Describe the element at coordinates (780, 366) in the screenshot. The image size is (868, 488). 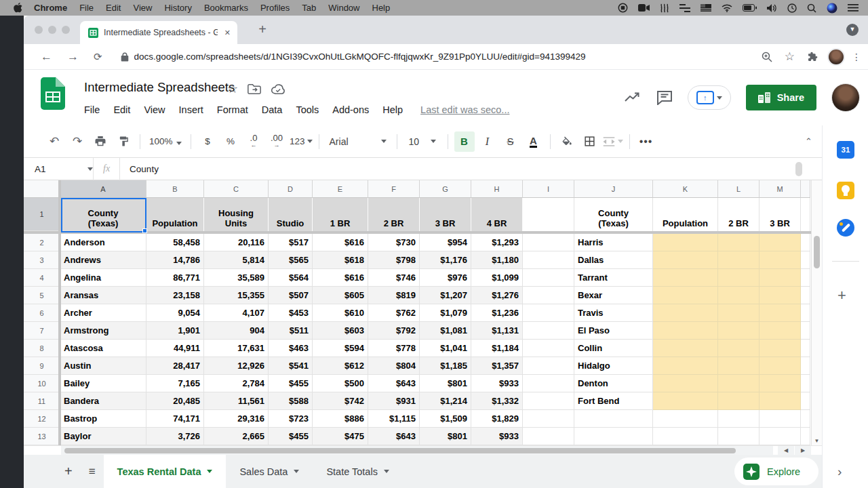
I see `cell-M9` at that location.